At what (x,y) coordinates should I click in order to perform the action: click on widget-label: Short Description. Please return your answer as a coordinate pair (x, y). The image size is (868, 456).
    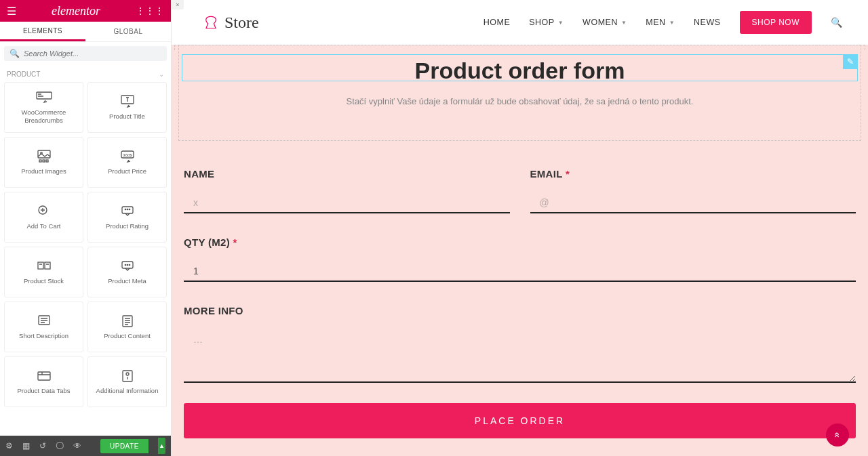
    Looking at the image, I should click on (43, 336).